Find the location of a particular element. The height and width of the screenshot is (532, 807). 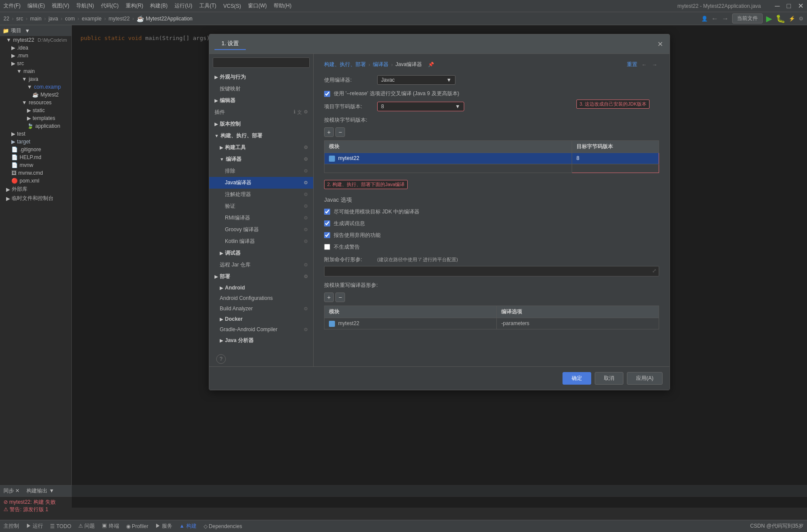

menu-vcs: VCS(S) is located at coordinates (232, 6).